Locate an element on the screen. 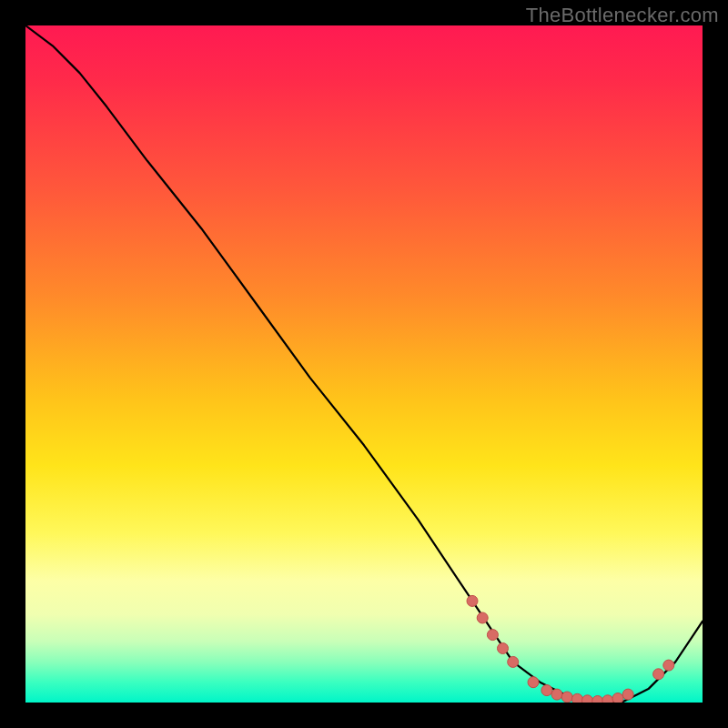  curve-markers is located at coordinates (571, 649).